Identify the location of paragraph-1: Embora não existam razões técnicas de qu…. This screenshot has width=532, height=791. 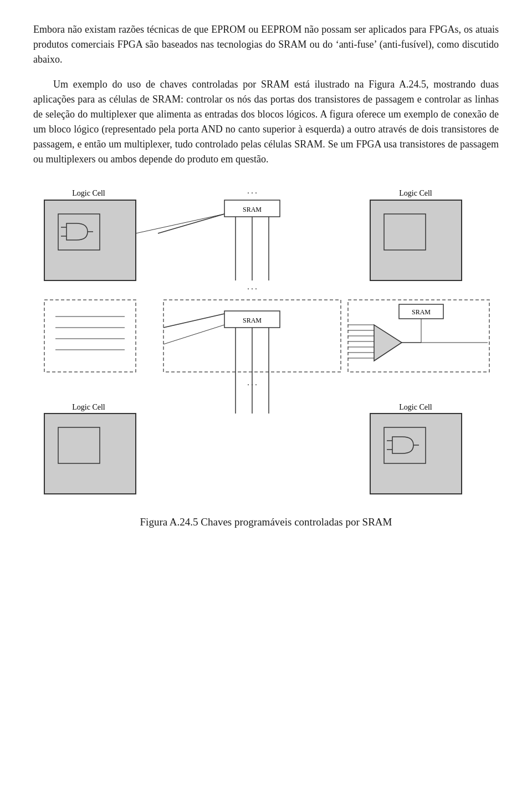
(266, 44).